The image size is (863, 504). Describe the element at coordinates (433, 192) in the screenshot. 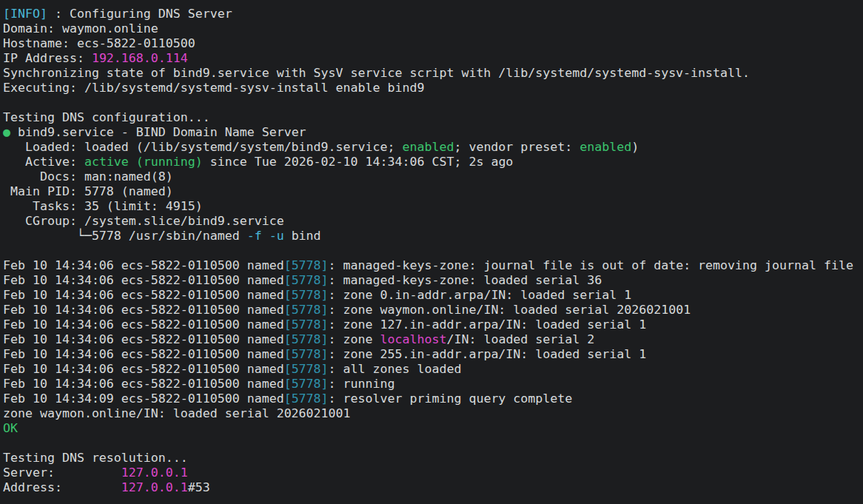

I see `terminal-line: Main PID: 5778 (named)` at that location.